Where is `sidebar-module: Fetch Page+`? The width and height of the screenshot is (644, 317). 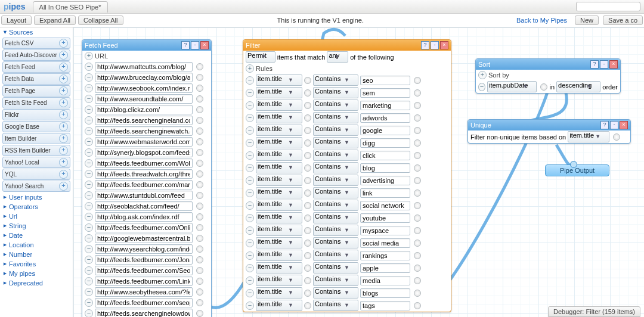
sidebar-module: Fetch Page+ is located at coordinates (36, 91).